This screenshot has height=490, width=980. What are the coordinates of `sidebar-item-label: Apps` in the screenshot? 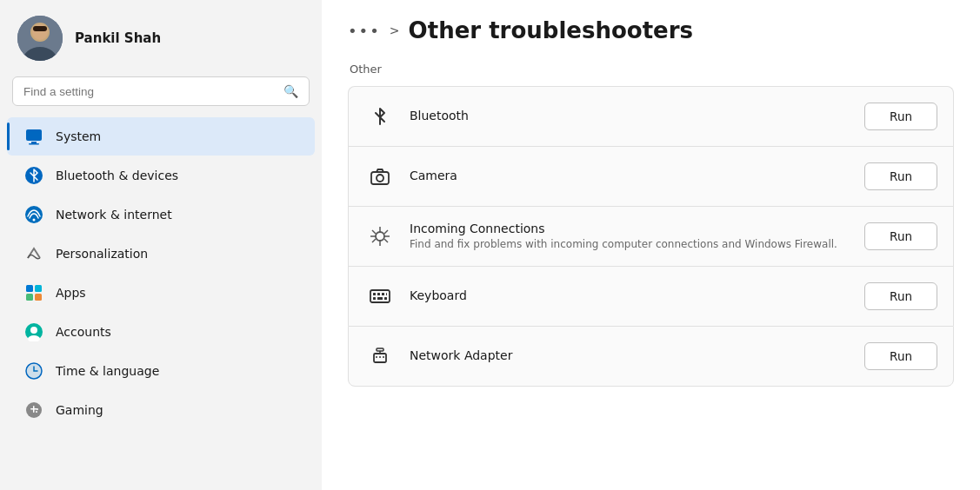 It's located at (71, 293).